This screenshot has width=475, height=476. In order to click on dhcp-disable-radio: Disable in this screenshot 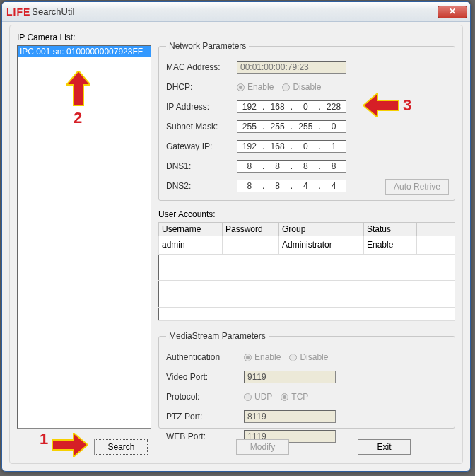, I will do `click(301, 87)`.